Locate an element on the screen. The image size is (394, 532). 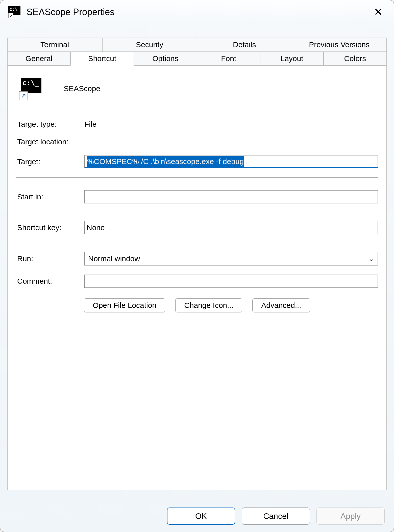
shortcut-icon: c:\_ ↗ is located at coordinates (31, 89).